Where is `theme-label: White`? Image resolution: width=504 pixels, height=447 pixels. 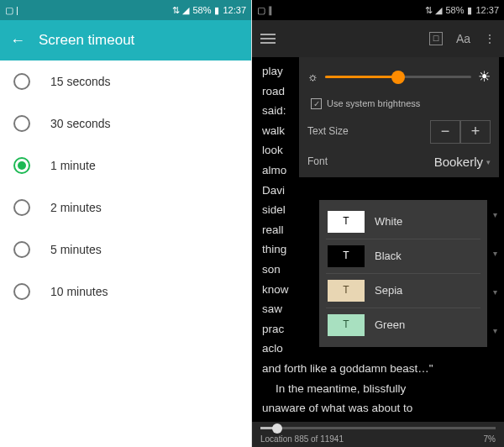
theme-label: White is located at coordinates (388, 222).